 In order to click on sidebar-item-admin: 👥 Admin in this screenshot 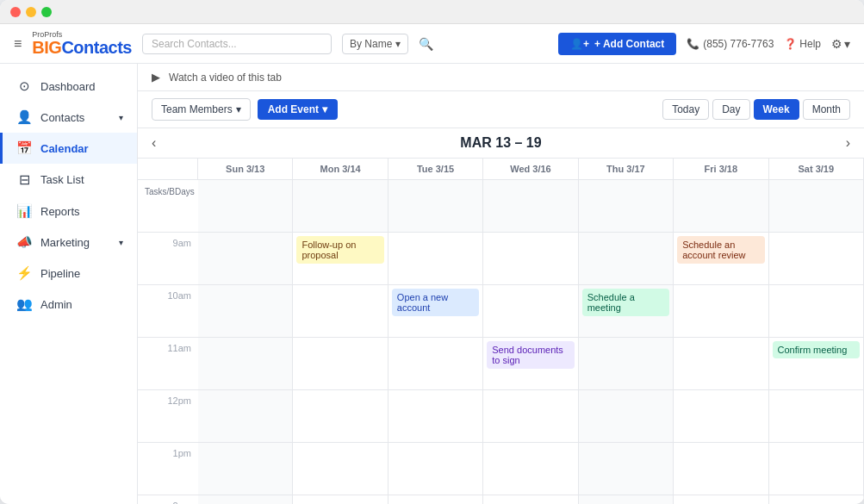, I will do `click(69, 304)`.